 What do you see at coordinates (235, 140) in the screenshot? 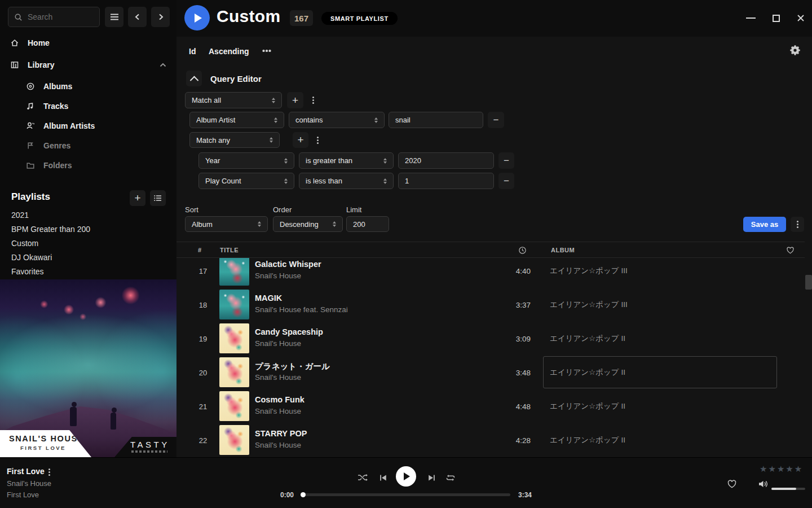
I see `match-any-select: Match any` at bounding box center [235, 140].